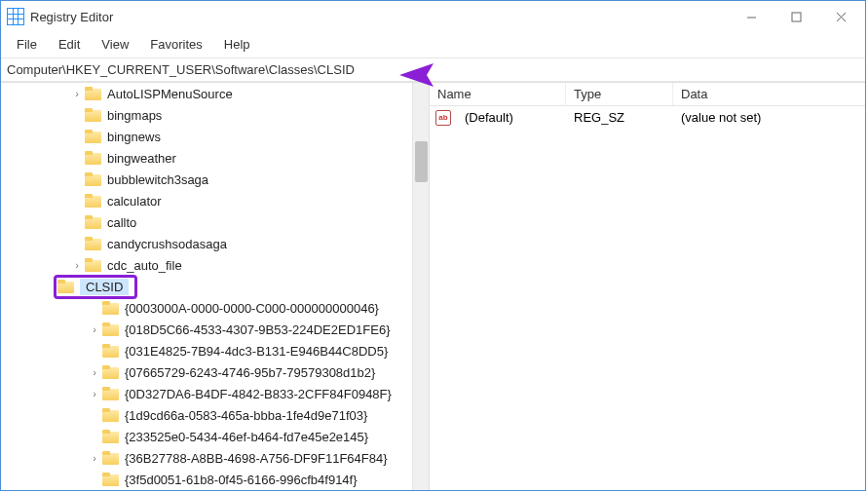 This screenshot has height=493, width=868. Describe the element at coordinates (214, 458) in the screenshot. I see `tree-item: ›{36B27788-A8BB-4698-A756-DF9F11F64F84}` at that location.